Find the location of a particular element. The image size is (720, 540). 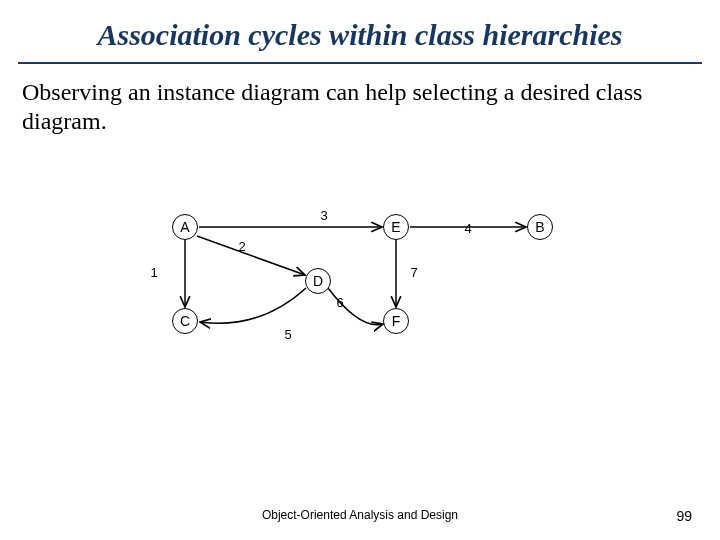

edge-label-7: 7 is located at coordinates (414, 272).